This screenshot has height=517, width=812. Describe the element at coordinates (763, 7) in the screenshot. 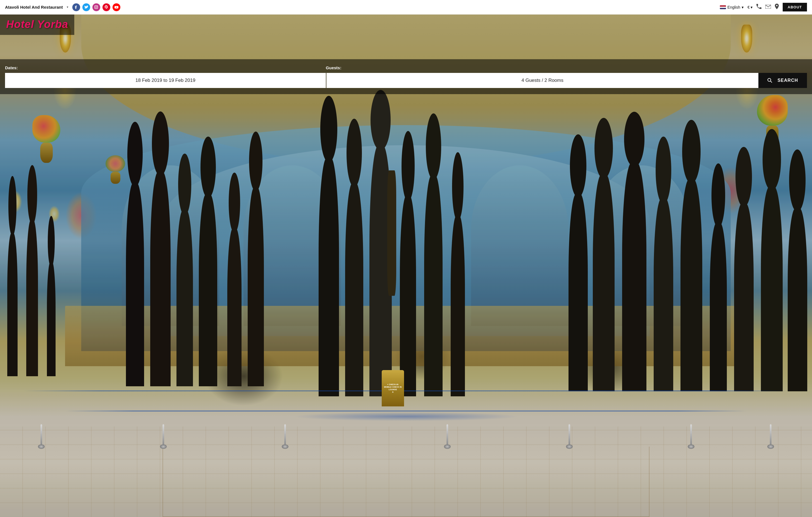

I see `navbar-right: English ▾ € ▾ ABOUT` at that location.